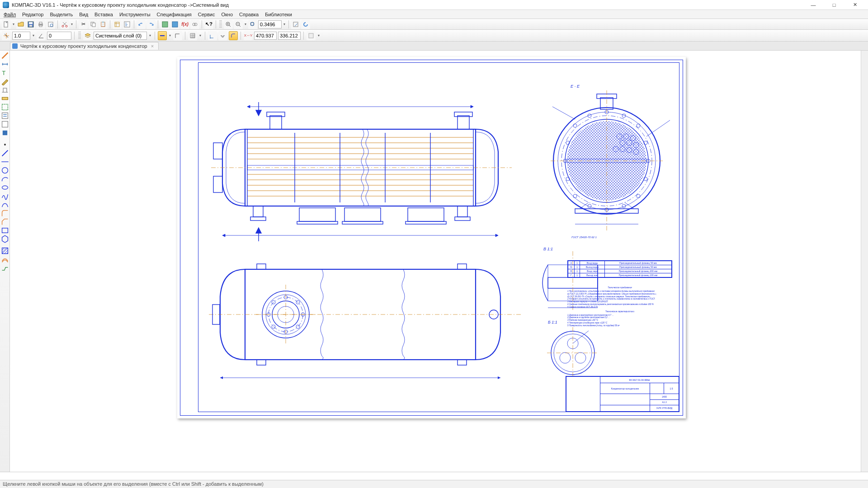 This screenshot has width=868, height=488. Describe the element at coordinates (93, 24) in the screenshot. I see `copy-button` at that location.